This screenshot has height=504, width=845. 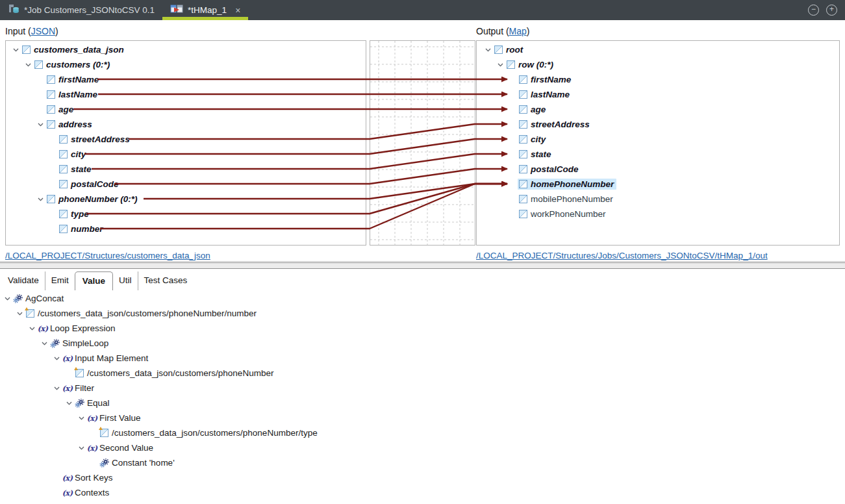 I want to click on output-format-link: Map, so click(x=518, y=31).